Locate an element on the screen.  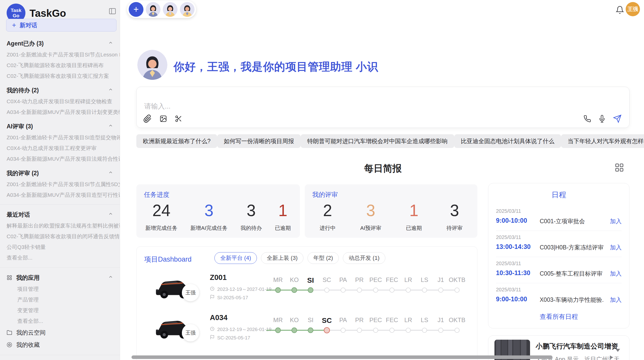
sidebar-item-folder: 我的云空间 is located at coordinates (60, 333).